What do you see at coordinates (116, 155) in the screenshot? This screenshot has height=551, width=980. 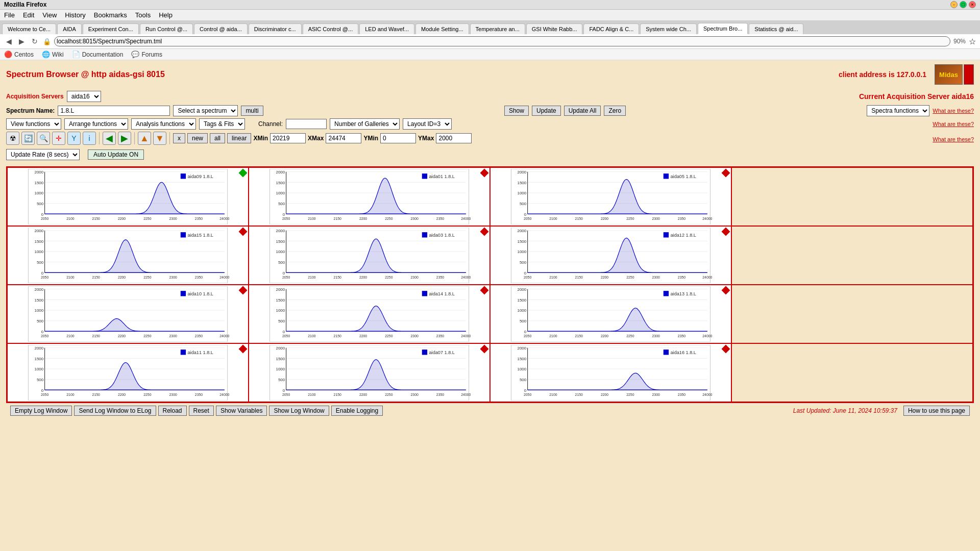 I see `auto-update-btn: Auto Update ON` at bounding box center [116, 155].